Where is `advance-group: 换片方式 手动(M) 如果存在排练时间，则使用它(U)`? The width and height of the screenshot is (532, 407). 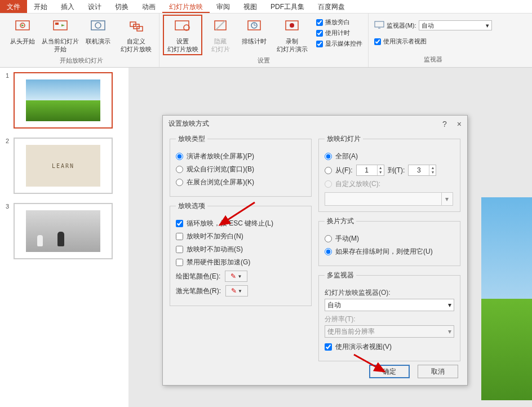 advance-group: 换片方式 手动(M) 如果存在排练时间，则使用它(U) is located at coordinates (389, 241).